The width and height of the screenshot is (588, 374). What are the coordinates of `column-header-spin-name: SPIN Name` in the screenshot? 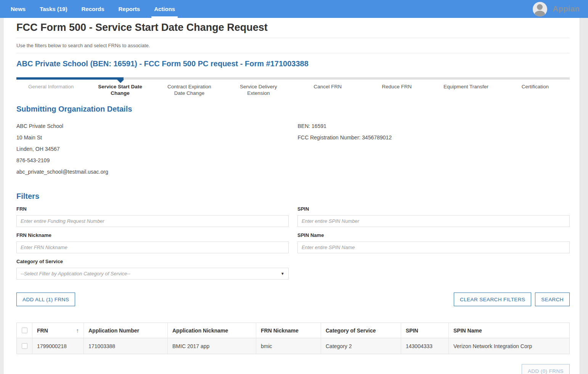 It's located at (509, 331).